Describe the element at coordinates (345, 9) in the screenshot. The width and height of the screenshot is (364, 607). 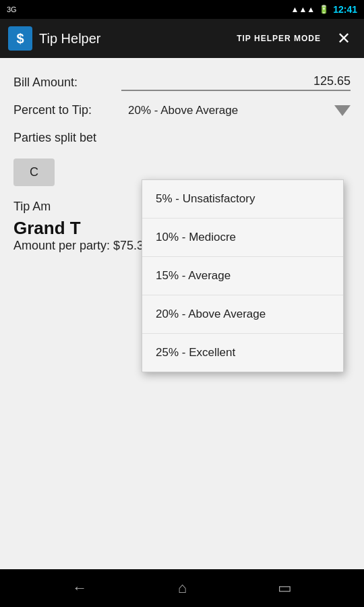
I see `time-display: 12:41` at that location.